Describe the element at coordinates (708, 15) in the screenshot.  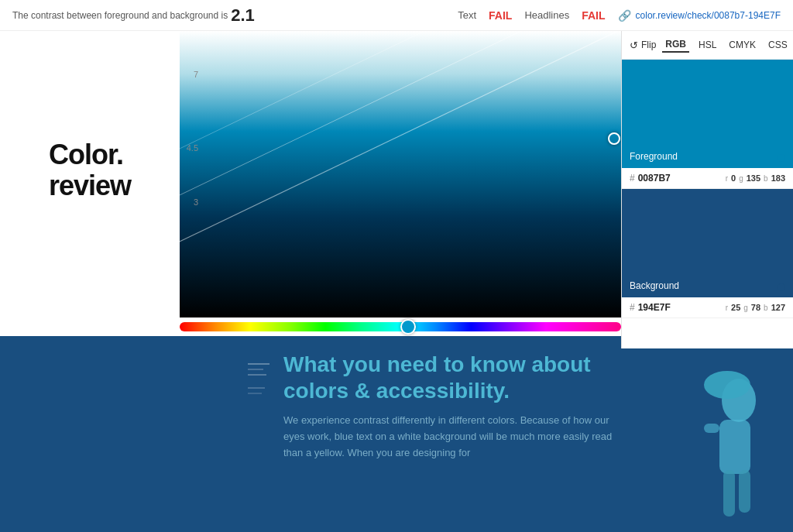
I see `url-text: color.review/check/0087b7-194E7F` at that location.